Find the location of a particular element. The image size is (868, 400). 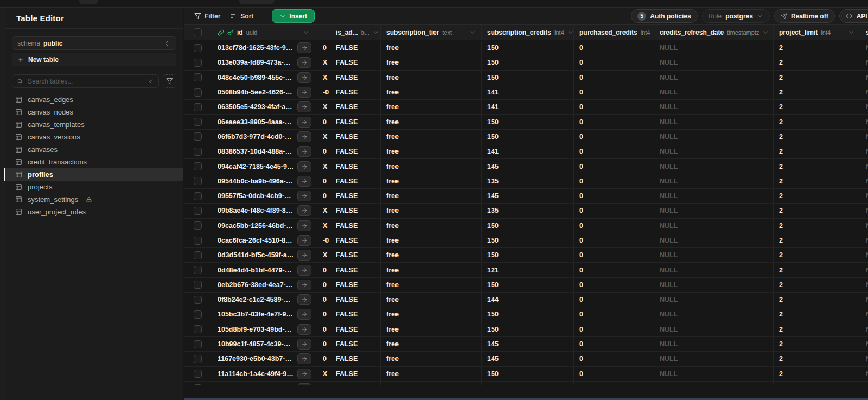

cell-id: 105bc3b7-03fe-4e7f-9efa-21bb40... is located at coordinates (264, 314).